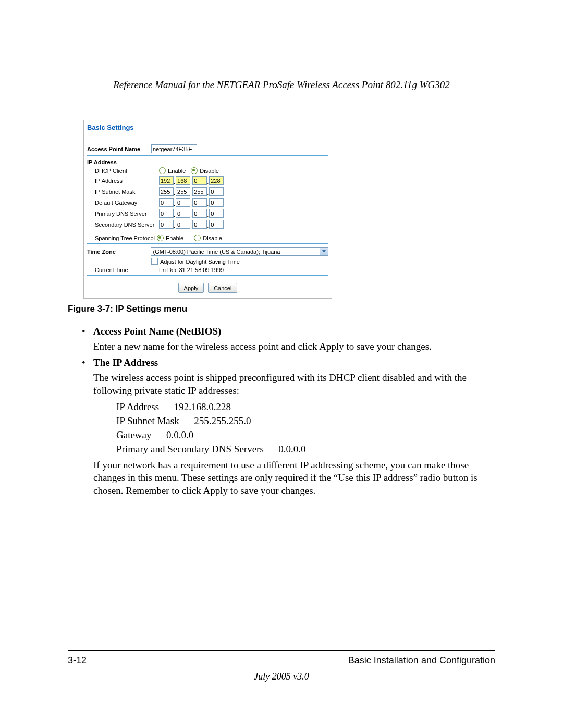 The width and height of the screenshot is (563, 728). What do you see at coordinates (175, 238) in the screenshot?
I see `stp-enable-text: Enable` at bounding box center [175, 238].